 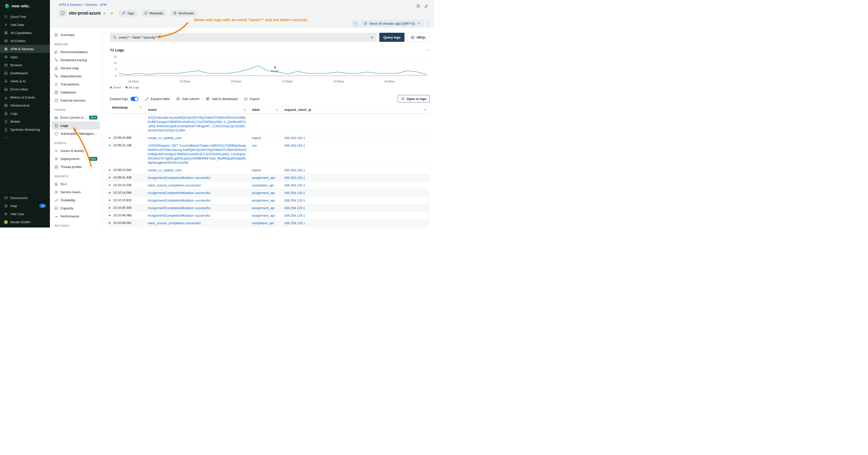 What do you see at coordinates (197, 110) in the screenshot?
I see `column-header-event: event` at bounding box center [197, 110].